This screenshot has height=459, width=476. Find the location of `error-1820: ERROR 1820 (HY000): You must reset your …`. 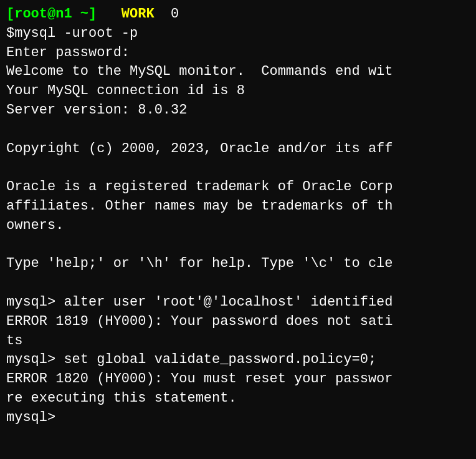

error-1820: ERROR 1820 (HY000): You must reset your … is located at coordinates (238, 379).